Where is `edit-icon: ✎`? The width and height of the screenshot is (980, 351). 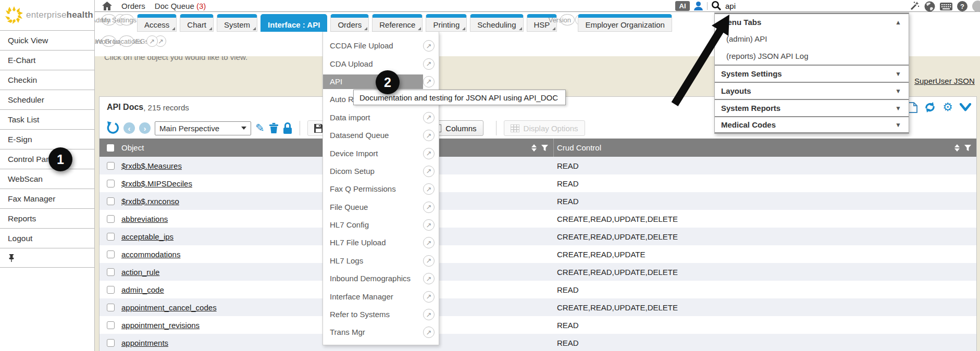
edit-icon: ✎ is located at coordinates (260, 128).